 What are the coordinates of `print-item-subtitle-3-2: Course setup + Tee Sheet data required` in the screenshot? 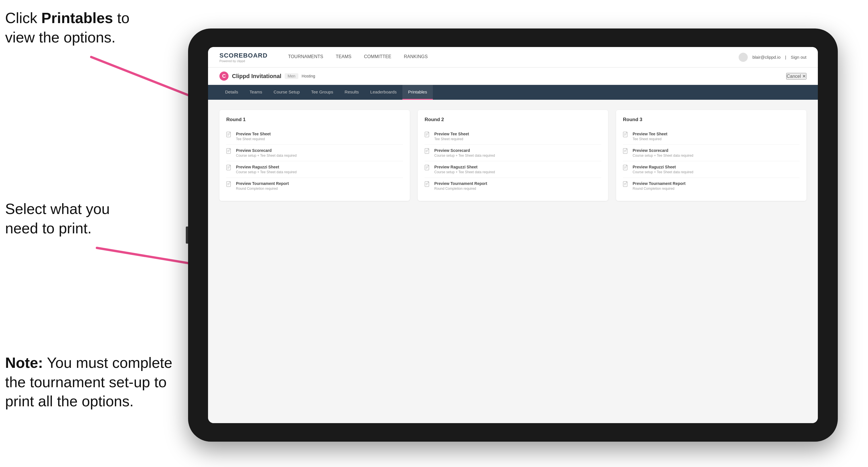 It's located at (663, 156).